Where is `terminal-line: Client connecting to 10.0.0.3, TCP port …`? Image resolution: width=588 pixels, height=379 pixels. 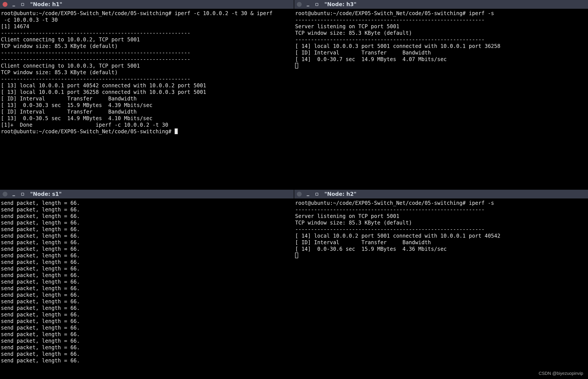 terminal-line: Client connecting to 10.0.0.3, TCP port … is located at coordinates (147, 66).